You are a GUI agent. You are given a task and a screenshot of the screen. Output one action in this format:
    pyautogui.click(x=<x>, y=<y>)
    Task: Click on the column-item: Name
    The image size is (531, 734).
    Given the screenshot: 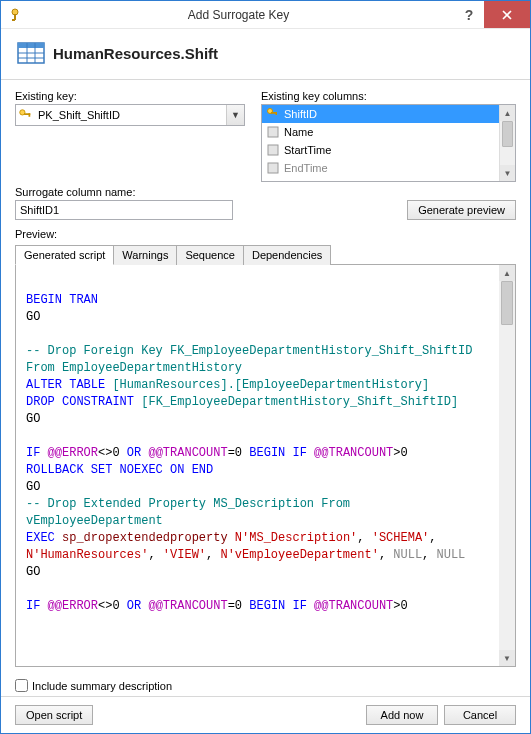 What is the action you would take?
    pyautogui.click(x=380, y=132)
    